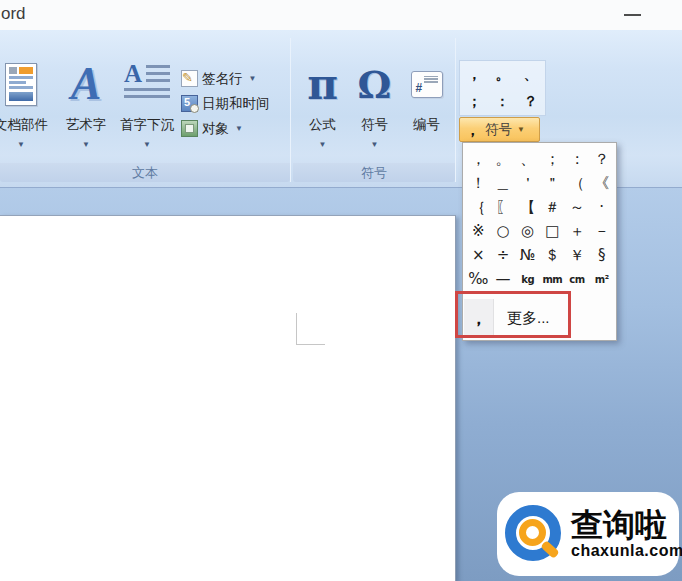 This screenshot has height=581, width=682. What do you see at coordinates (602, 279) in the screenshot?
I see `symbol-cell: m²` at bounding box center [602, 279].